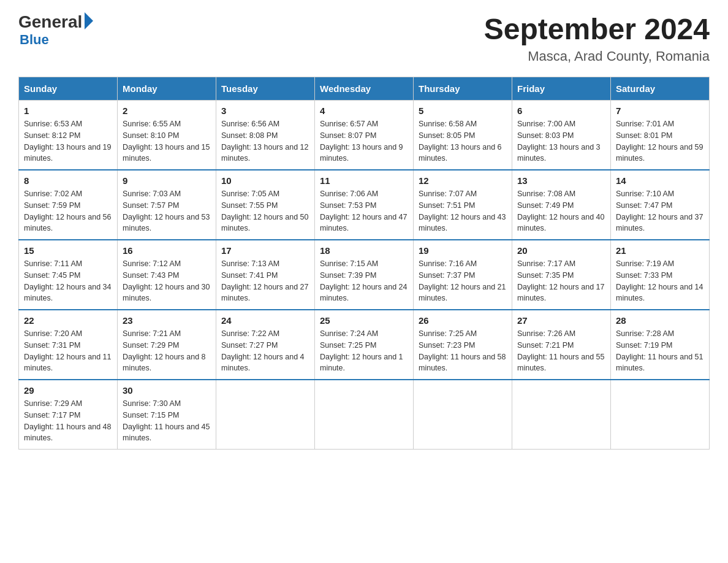 This screenshot has height=563, width=728. What do you see at coordinates (68, 320) in the screenshot?
I see `day-number: 22` at bounding box center [68, 320].